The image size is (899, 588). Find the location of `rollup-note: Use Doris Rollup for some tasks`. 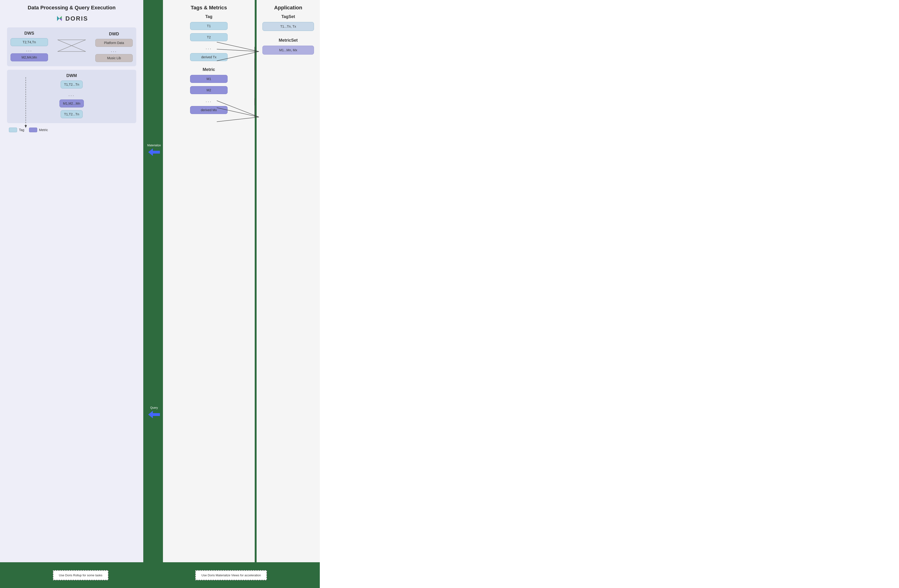

rollup-note: Use Doris Rollup for some tasks is located at coordinates (81, 576).